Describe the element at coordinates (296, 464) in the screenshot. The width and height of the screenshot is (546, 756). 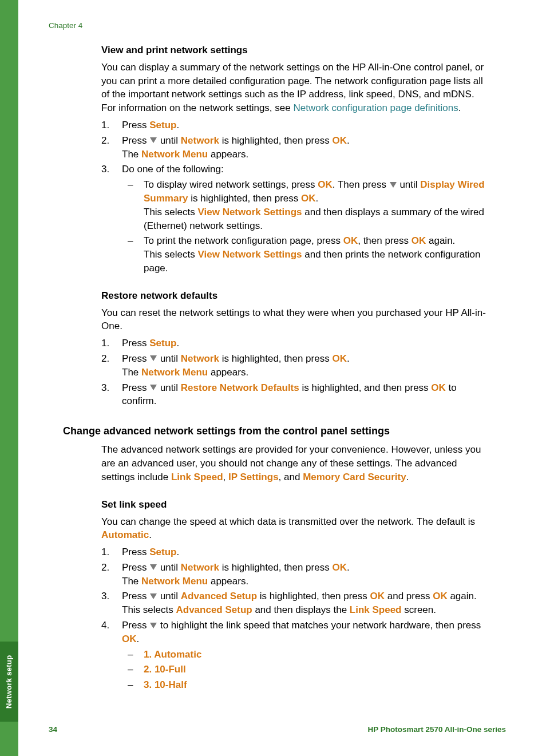
I see `intro-paragraph-3: The advanced network settings are provid…` at that location.